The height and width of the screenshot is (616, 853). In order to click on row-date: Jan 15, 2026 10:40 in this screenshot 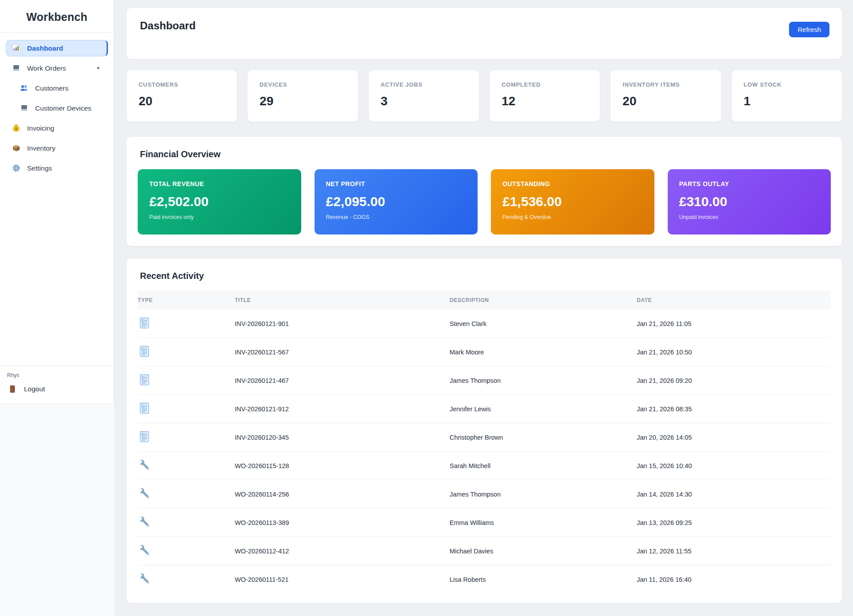, I will do `click(734, 466)`.